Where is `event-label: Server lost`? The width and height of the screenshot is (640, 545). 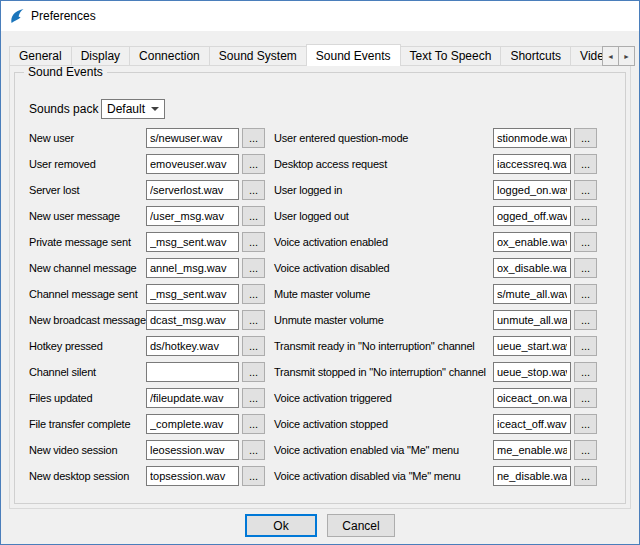 event-label: Server lost is located at coordinates (88, 190).